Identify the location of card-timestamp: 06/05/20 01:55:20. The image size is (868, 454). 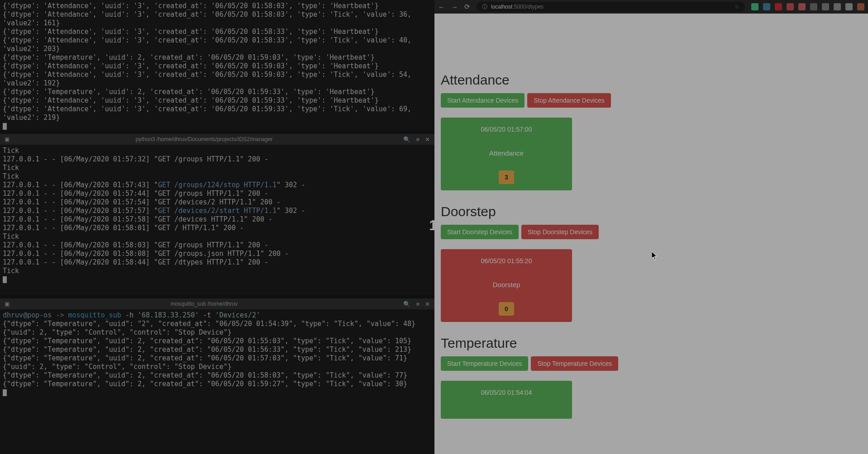
(506, 261).